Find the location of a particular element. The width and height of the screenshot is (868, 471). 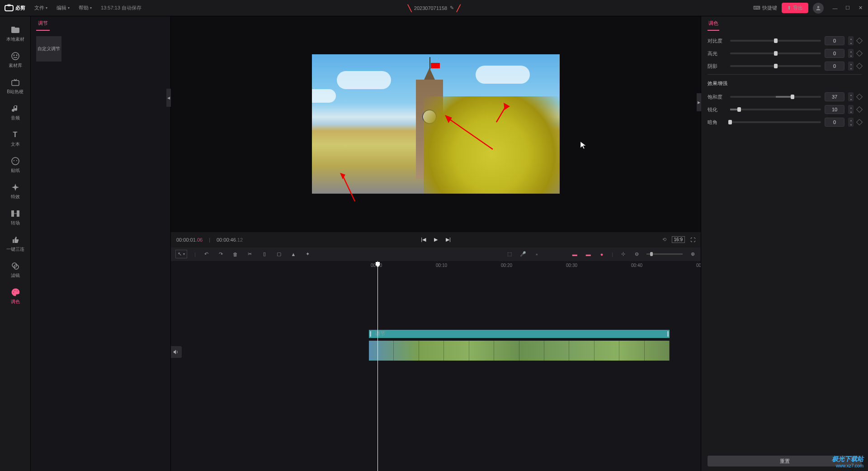

left-sidebar: 本地素材 素材库 B站热梗 音频 T文本 贴纸 特效 转场 一键三连 滤镜 调色 is located at coordinates (15, 243).